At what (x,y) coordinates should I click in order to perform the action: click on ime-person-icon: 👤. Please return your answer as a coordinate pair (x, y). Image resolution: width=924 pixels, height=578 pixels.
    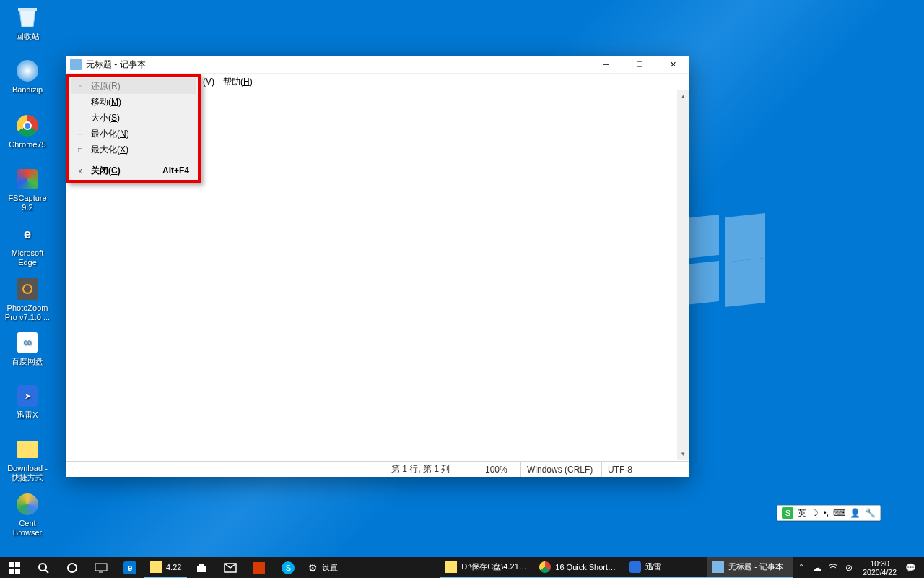
    Looking at the image, I should click on (855, 513).